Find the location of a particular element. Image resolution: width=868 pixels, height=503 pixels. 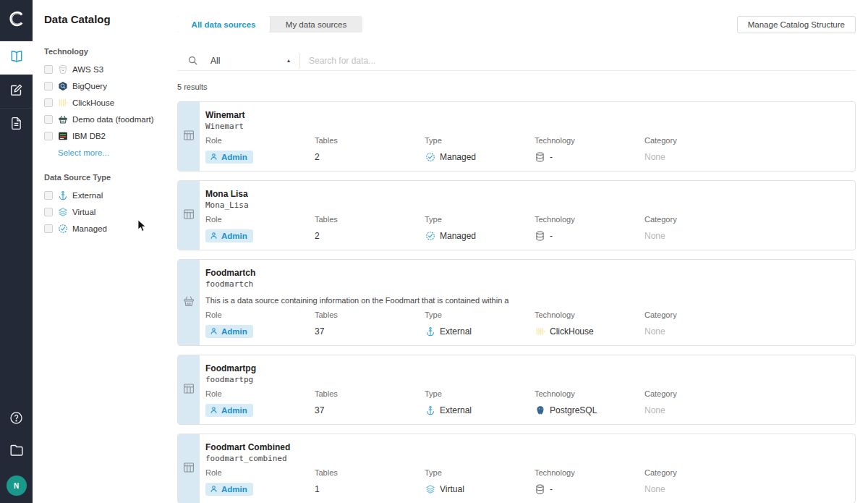

card-body: Foodmartch foodmartch This is a data sou… is located at coordinates (527, 303).